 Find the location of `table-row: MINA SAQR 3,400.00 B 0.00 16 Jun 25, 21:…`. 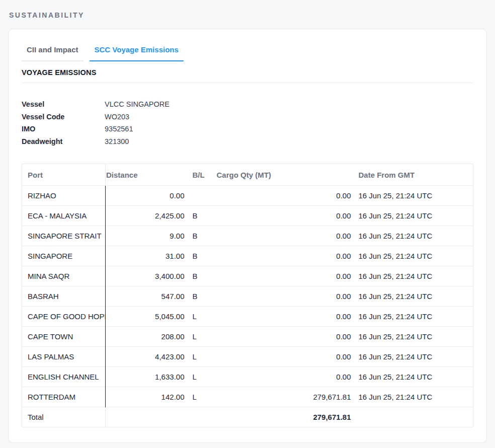

table-row: MINA SAQR 3,400.00 B 0.00 16 Jun 25, 21:… is located at coordinates (248, 276).